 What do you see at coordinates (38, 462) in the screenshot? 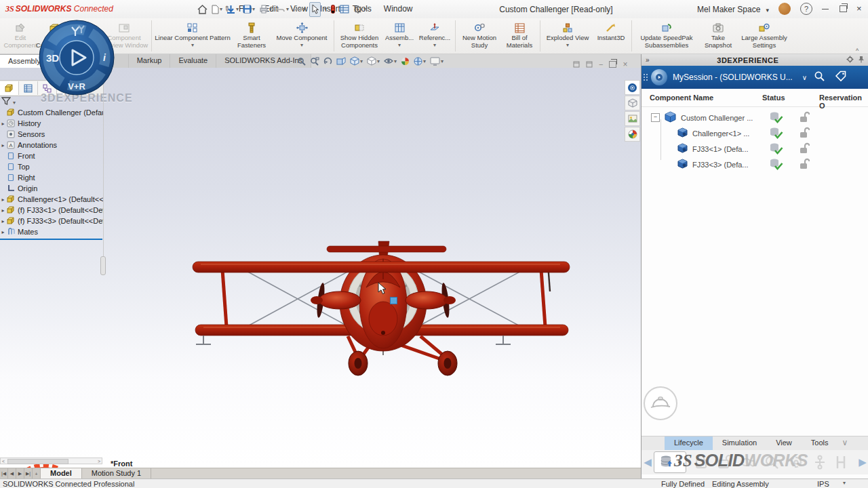
I see `scrollbar-thumb` at bounding box center [38, 462].